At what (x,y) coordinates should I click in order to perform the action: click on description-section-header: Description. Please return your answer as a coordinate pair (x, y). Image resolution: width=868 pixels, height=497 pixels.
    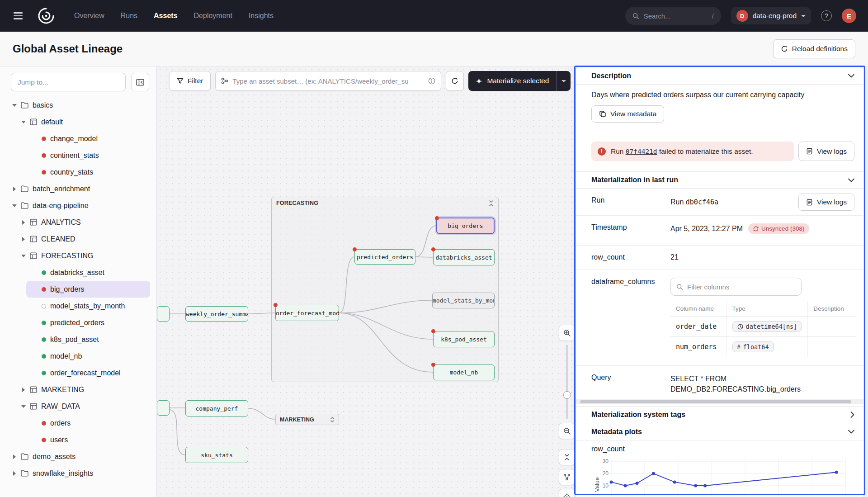
    Looking at the image, I should click on (720, 76).